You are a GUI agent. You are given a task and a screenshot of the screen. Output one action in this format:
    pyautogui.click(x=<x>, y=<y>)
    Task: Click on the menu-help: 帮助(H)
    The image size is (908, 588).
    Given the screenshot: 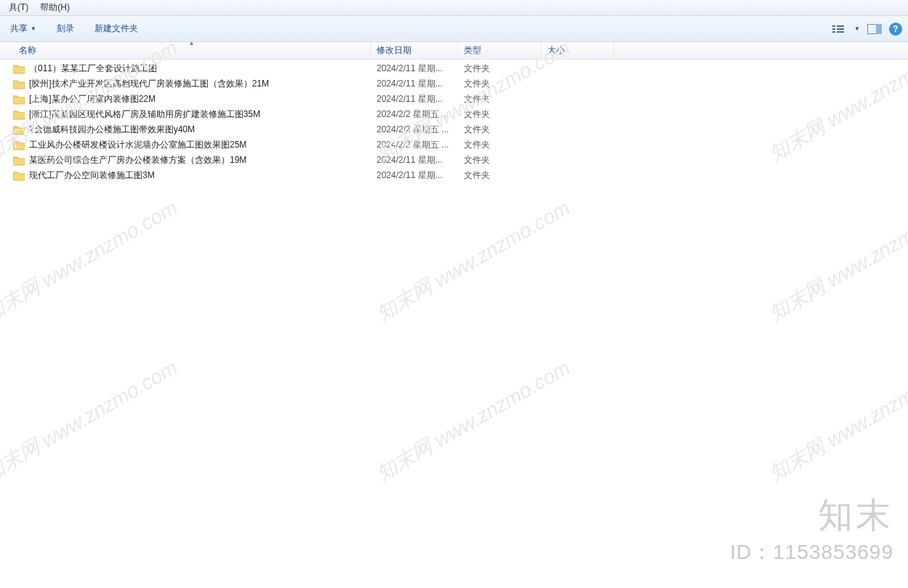 What is the action you would take?
    pyautogui.click(x=55, y=7)
    